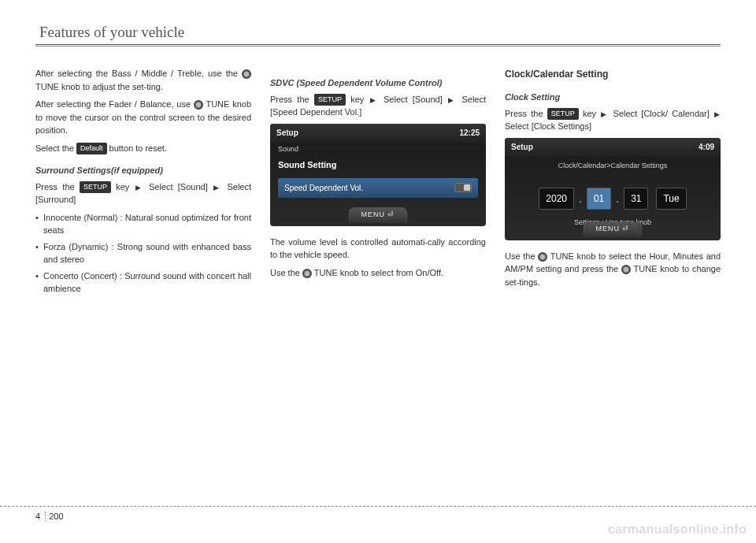  Describe the element at coordinates (613, 74) in the screenshot. I see `clock-calendar-heading: Clock/Calendar Setting` at that location.